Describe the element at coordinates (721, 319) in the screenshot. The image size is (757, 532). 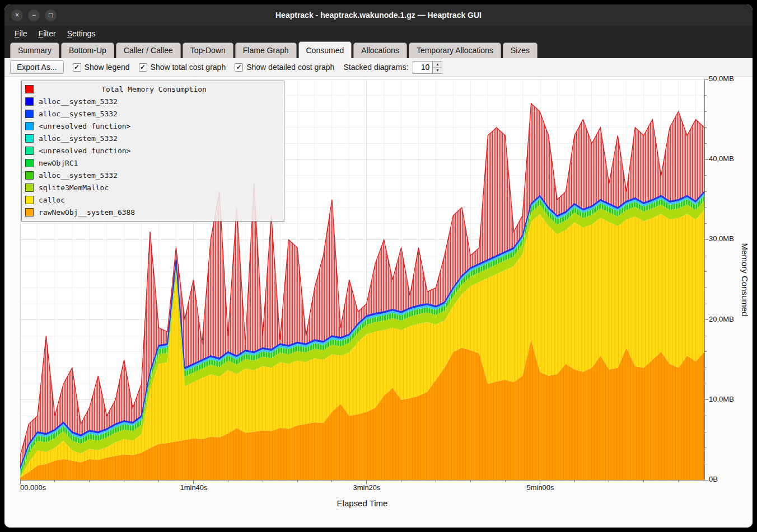
I see `y-tick-label: 20,0MB` at that location.